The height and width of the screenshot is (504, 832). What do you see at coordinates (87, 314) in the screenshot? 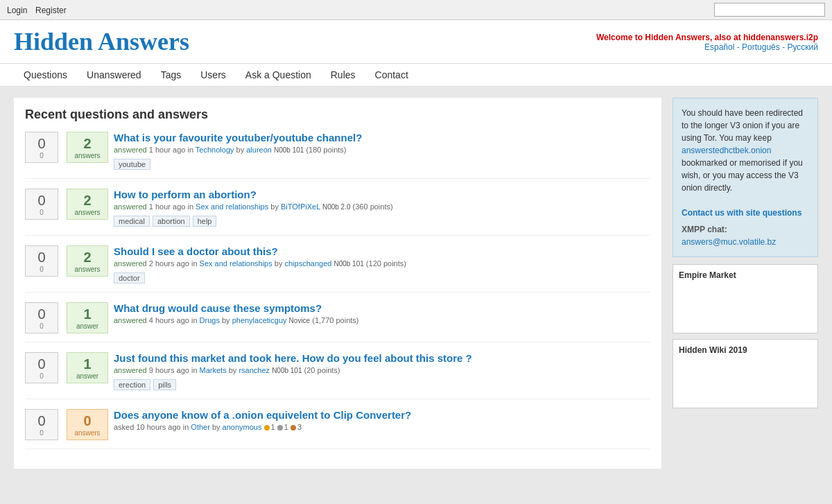
I see `ans-count: 1` at bounding box center [87, 314].